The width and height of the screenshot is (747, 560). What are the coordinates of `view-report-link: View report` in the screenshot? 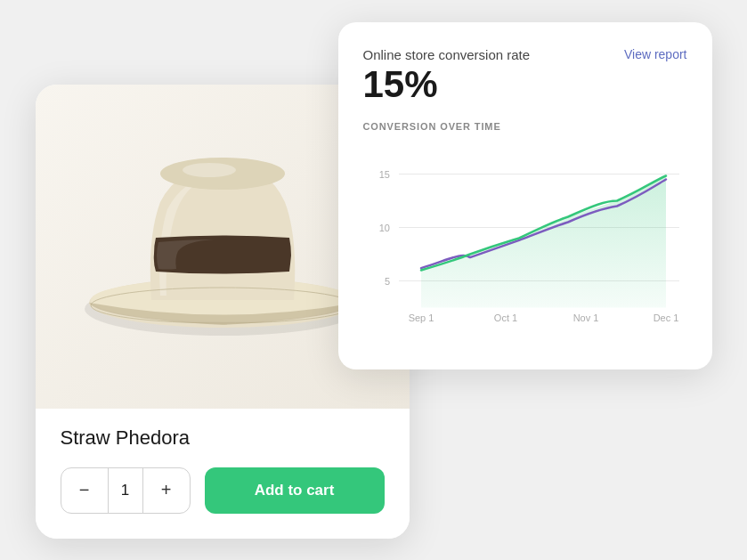 It's located at (655, 54).